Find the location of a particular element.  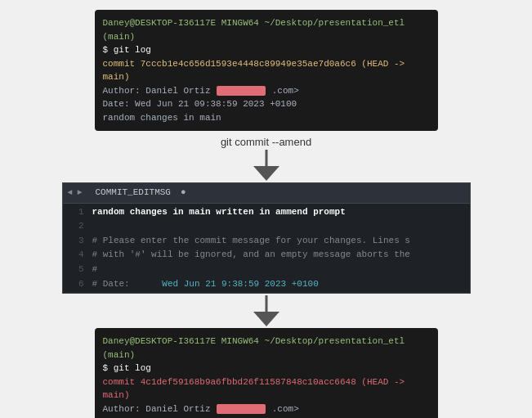

editor-tab-name: COMMIT_EDITMSG is located at coordinates (133, 193).